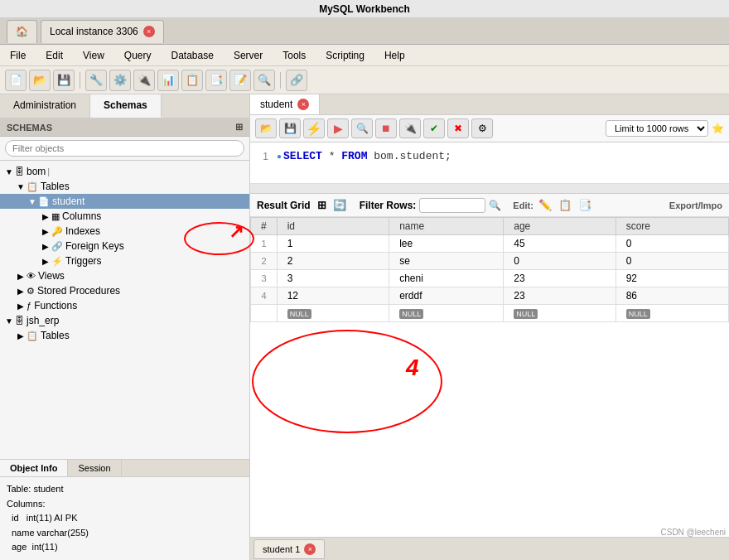 The image size is (729, 560). What do you see at coordinates (124, 261) in the screenshot?
I see `tree-item-triggers: ▶ ⚡ Triggers` at bounding box center [124, 261].